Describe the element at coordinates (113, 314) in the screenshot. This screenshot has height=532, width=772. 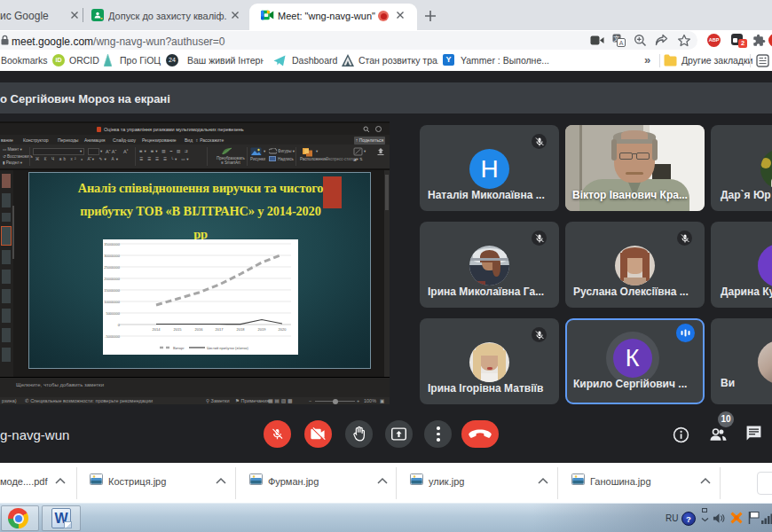
I see `svg-text: 5000000` at that location.